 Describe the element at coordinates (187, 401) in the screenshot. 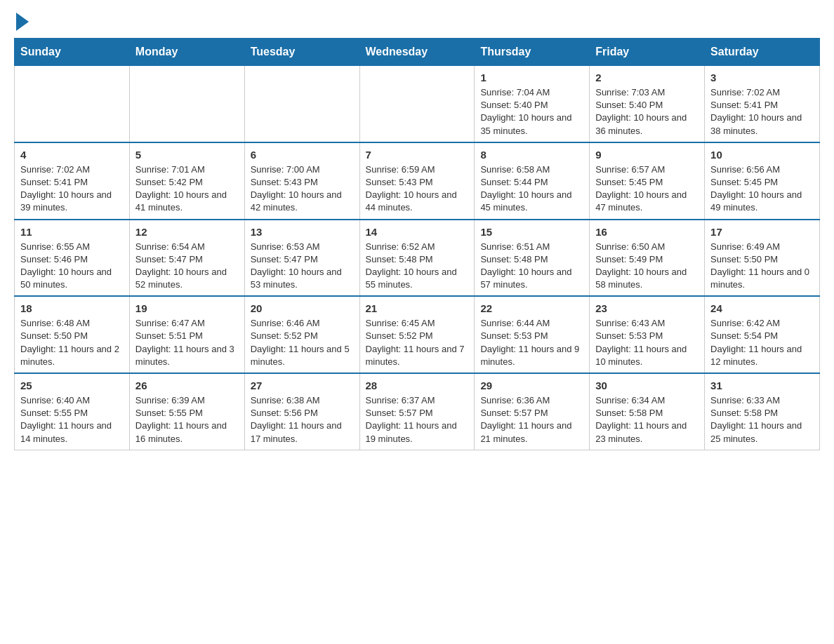

I see `day-info: Sunrise: 6:39 AM` at that location.